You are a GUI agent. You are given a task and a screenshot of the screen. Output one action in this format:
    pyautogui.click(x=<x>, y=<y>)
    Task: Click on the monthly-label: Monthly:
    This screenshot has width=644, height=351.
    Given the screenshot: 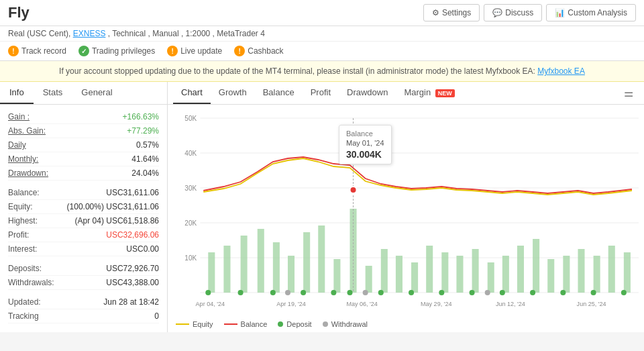 What is the action you would take?
    pyautogui.click(x=23, y=159)
    